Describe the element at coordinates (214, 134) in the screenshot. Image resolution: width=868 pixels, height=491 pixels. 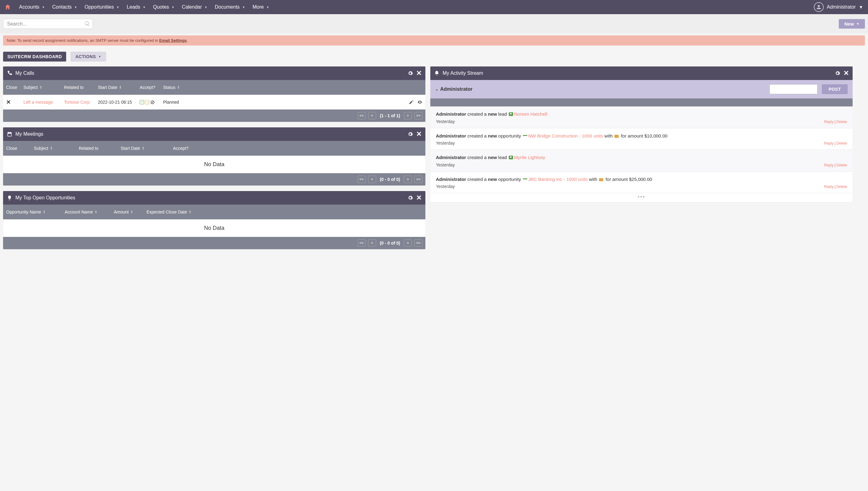
I see `dashlet-header: My Meetings ✕` at that location.